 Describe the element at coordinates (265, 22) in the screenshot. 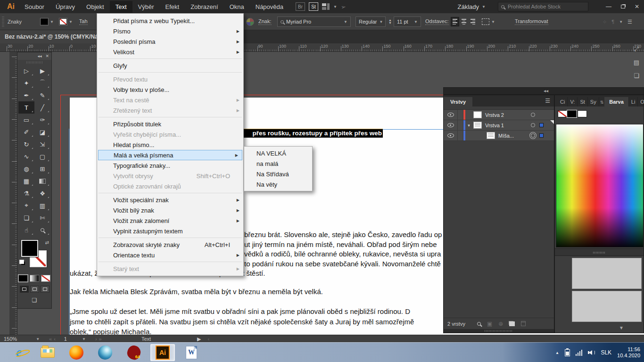

I see `character-label: Znak:` at that location.